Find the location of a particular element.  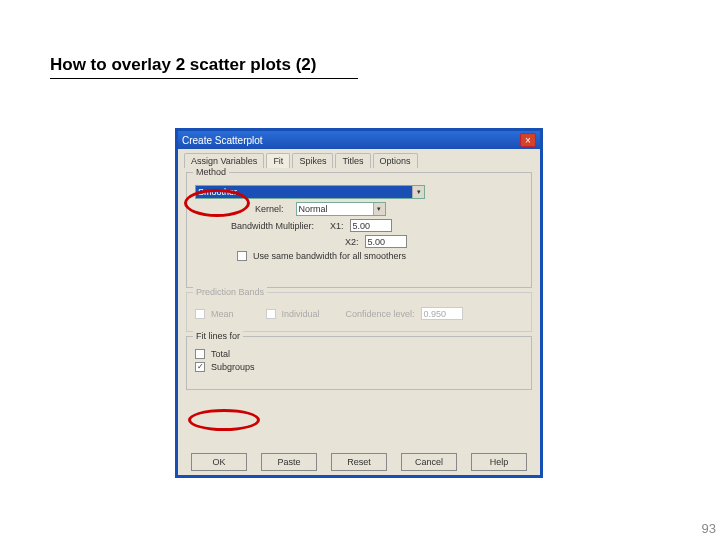

x2-input: 5.00 is located at coordinates (386, 242).